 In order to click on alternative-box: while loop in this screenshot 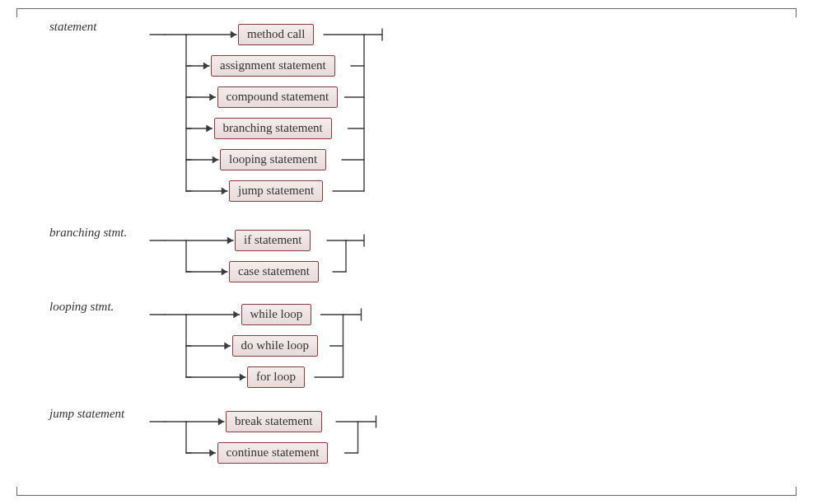, I will do `click(277, 315)`.